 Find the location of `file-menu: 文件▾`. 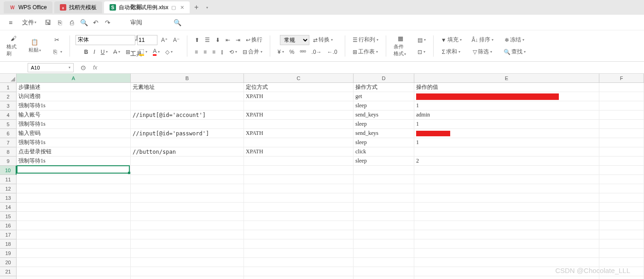

file-menu: 文件▾ is located at coordinates (29, 23).